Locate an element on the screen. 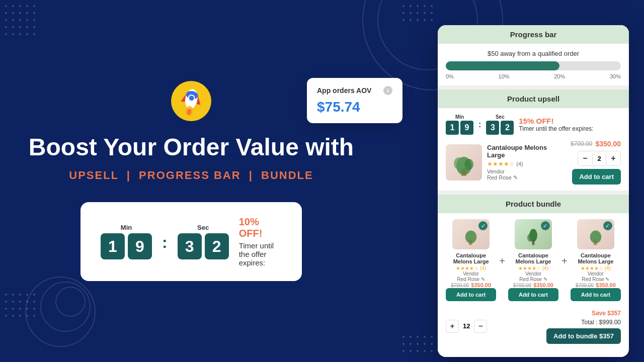 The image size is (644, 362). qty-increase-button: + is located at coordinates (613, 158).